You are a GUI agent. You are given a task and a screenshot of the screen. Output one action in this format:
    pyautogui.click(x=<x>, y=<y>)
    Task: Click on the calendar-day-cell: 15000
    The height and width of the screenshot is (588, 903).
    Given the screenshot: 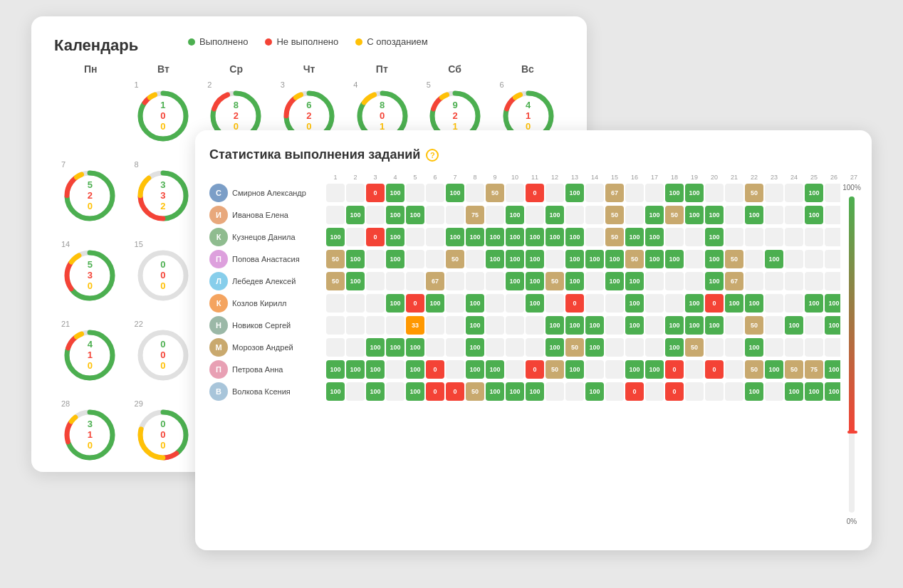 What is the action you would take?
    pyautogui.click(x=164, y=278)
    